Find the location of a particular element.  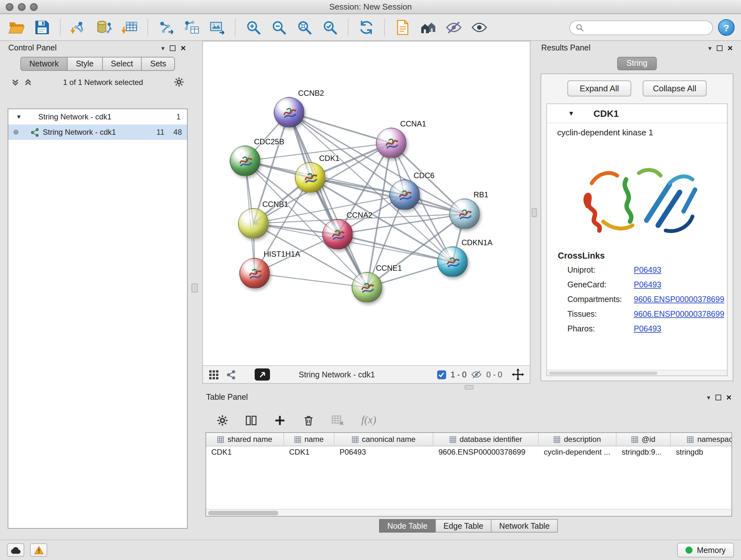

expand-all-networks-icon is located at coordinates (28, 82).